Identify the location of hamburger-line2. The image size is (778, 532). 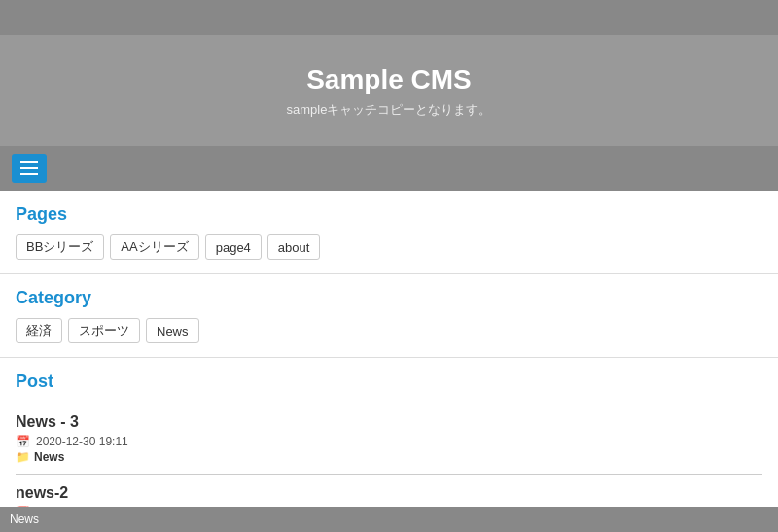
(29, 168).